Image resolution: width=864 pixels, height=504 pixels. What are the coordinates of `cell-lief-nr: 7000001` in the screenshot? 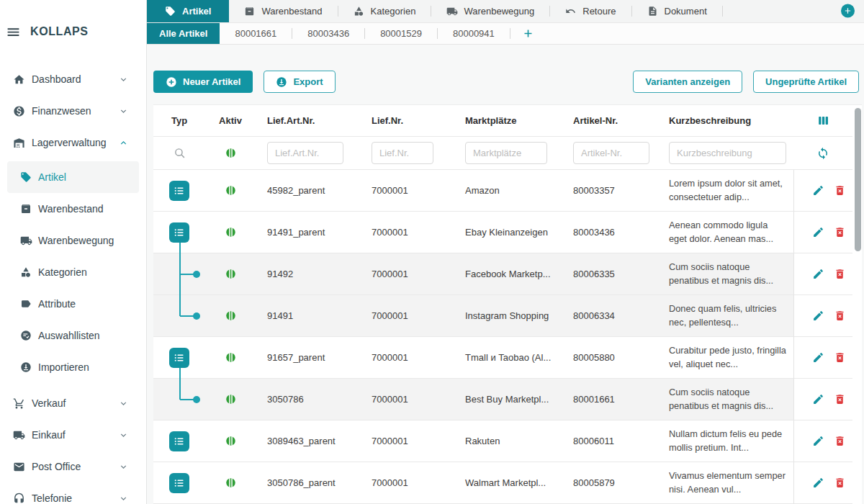 It's located at (407, 441).